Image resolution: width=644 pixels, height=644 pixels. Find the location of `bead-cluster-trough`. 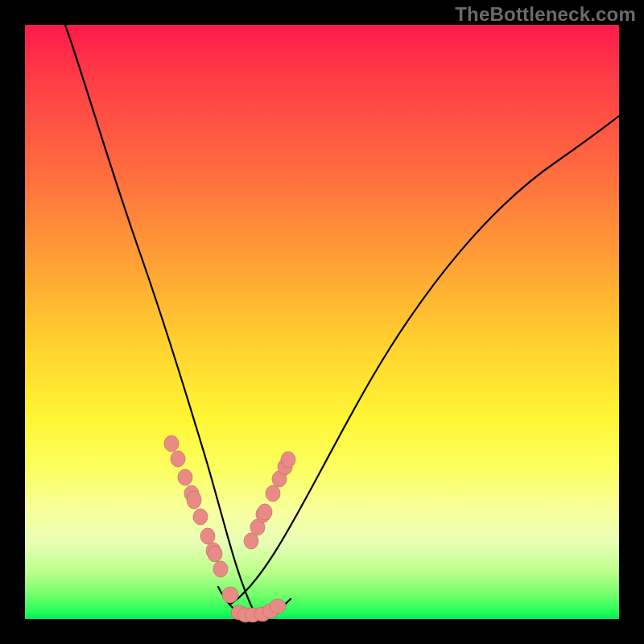

bead-cluster-trough is located at coordinates (254, 605).